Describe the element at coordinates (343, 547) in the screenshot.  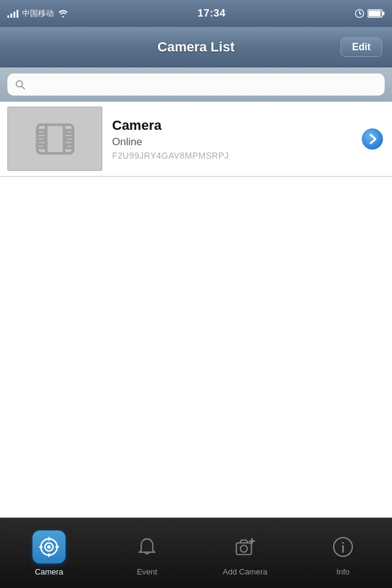
I see `tab-info-icon-wrap` at that location.